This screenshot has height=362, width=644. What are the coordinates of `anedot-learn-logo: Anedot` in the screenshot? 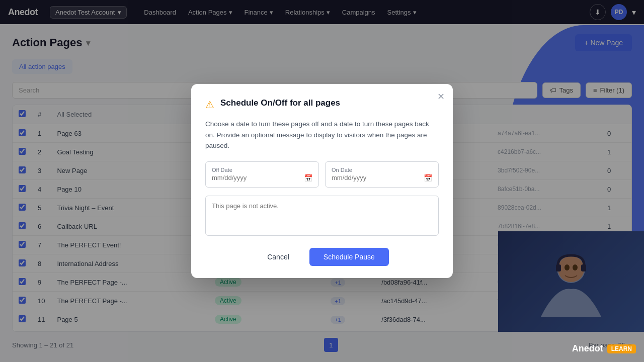 It's located at (588, 349).